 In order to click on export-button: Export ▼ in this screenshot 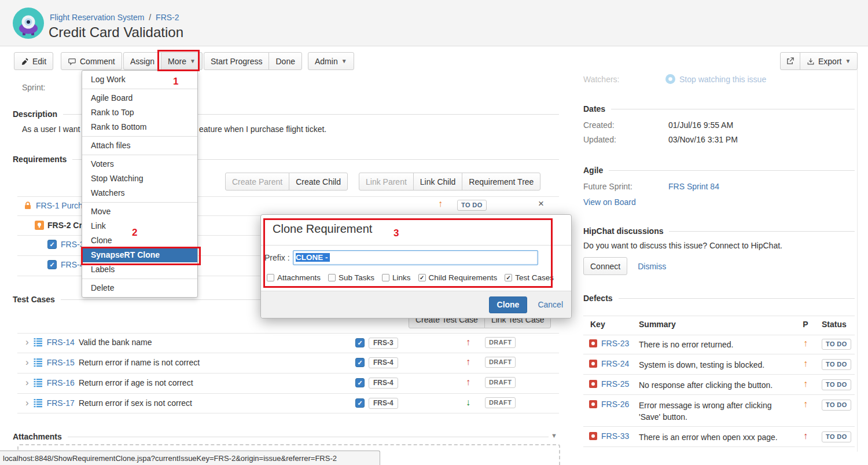, I will do `click(829, 61)`.